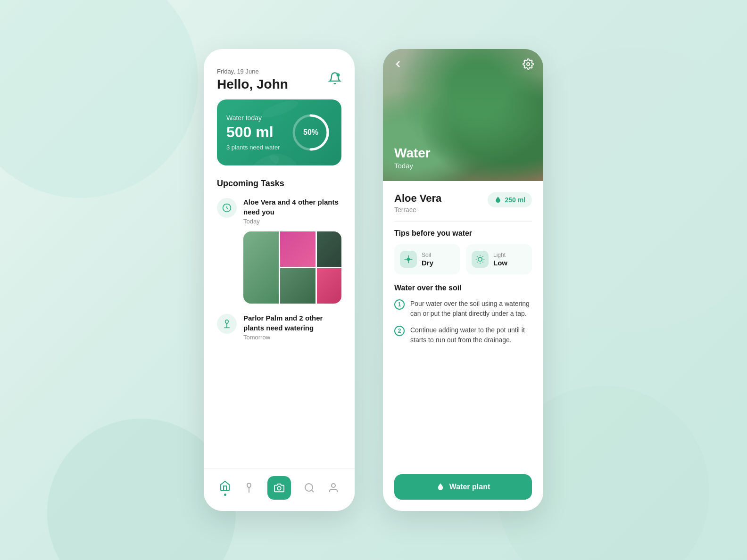 This screenshot has height=560, width=747. What do you see at coordinates (427, 263) in the screenshot?
I see `soil-value: Dry` at bounding box center [427, 263].